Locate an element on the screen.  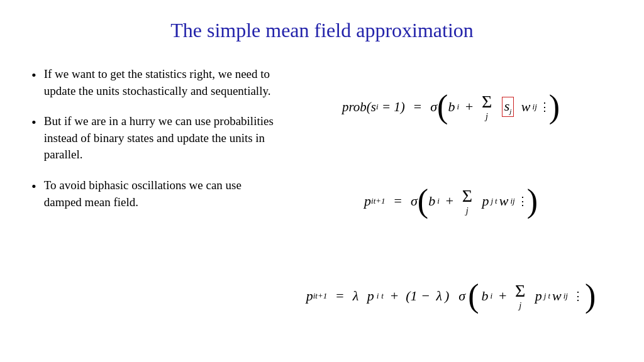
eq1-dots: ⋮ is located at coordinates (544, 107).